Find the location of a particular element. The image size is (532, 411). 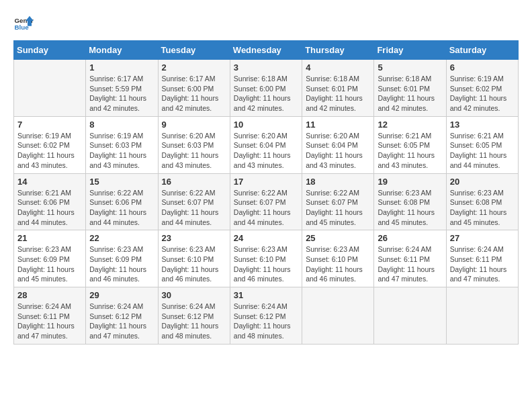

calendar-cell: 16Sunrise: 6:22 AMSunset: 6:07 PMDayligh… is located at coordinates (193, 201).